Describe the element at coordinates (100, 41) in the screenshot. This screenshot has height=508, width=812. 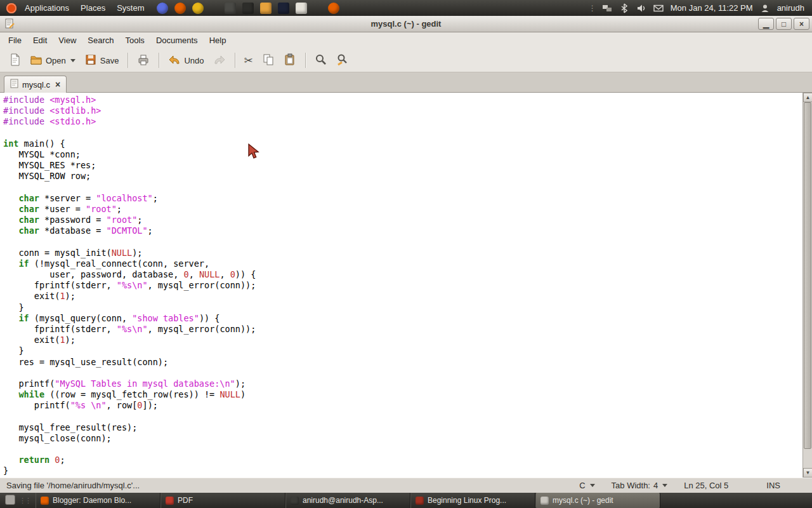
I see `menu-search: Search` at that location.